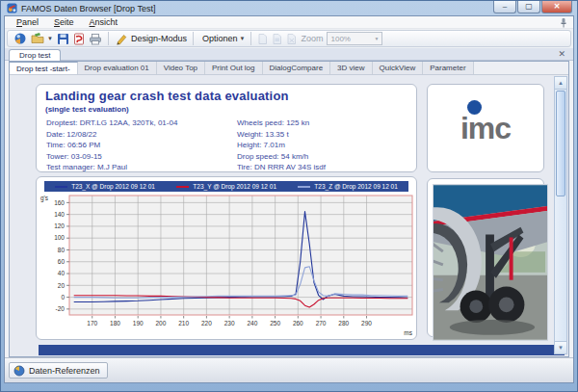 The image size is (578, 392). Describe the element at coordinates (118, 67) in the screenshot. I see `subtab-drop-evaluation-01: Drop evaluation 01` at that location.